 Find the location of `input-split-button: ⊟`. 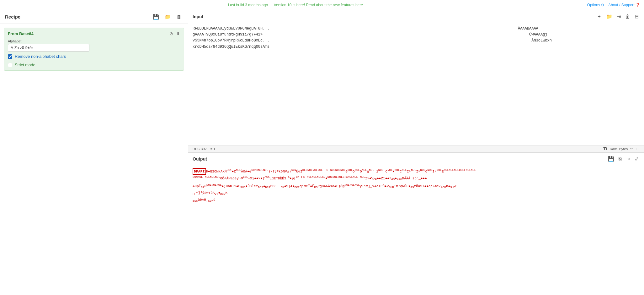

input-split-button: ⊟ is located at coordinates (637, 16).